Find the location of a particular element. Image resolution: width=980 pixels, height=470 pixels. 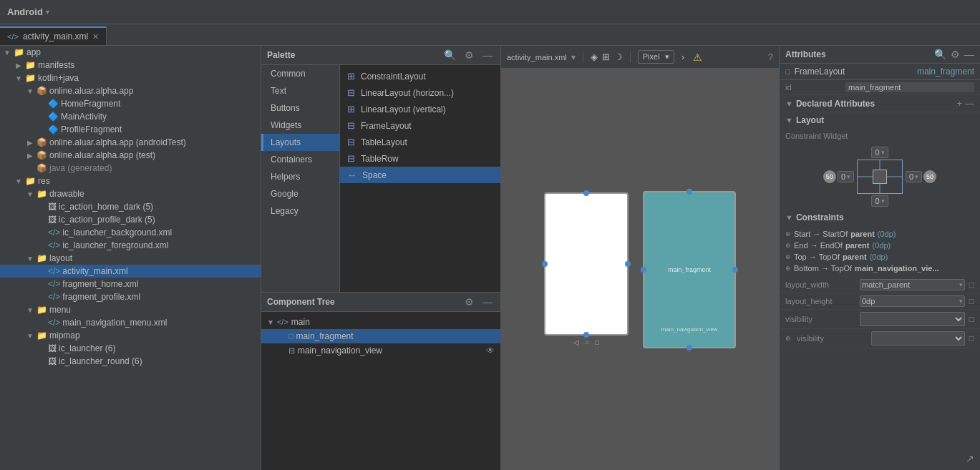

tree-item-mainactivity: ▶ 🔷 MainActivity is located at coordinates (130, 117).